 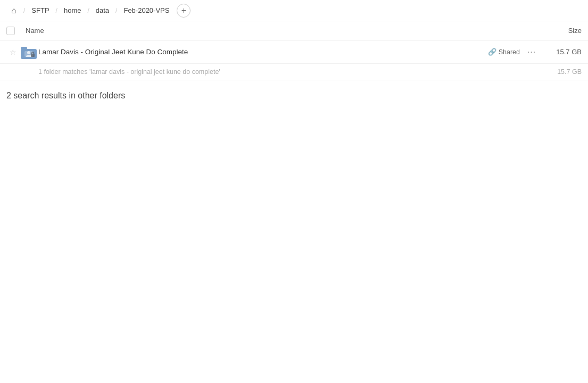 What do you see at coordinates (492, 52) in the screenshot?
I see `link-icon: 🔗` at bounding box center [492, 52].